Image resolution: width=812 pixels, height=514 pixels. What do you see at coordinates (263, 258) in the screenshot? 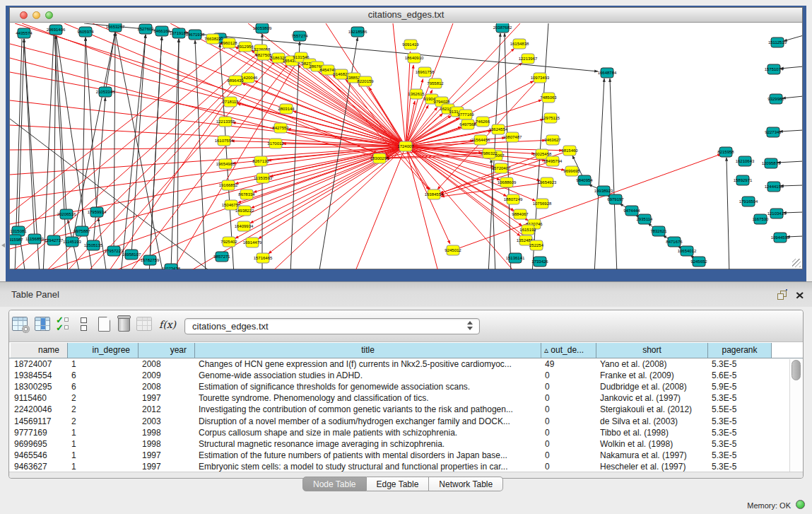
I see `graph-node: 15716465` at bounding box center [263, 258].